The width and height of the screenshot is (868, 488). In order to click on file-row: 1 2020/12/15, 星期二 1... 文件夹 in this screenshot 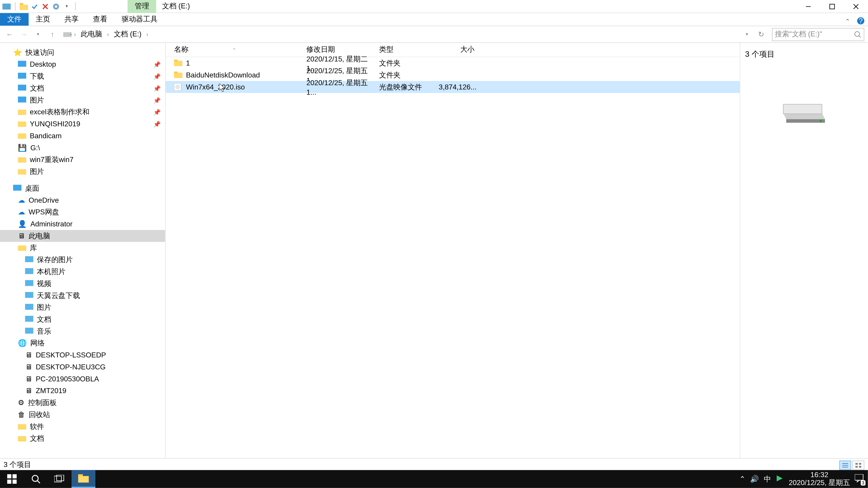, I will do `click(453, 63)`.